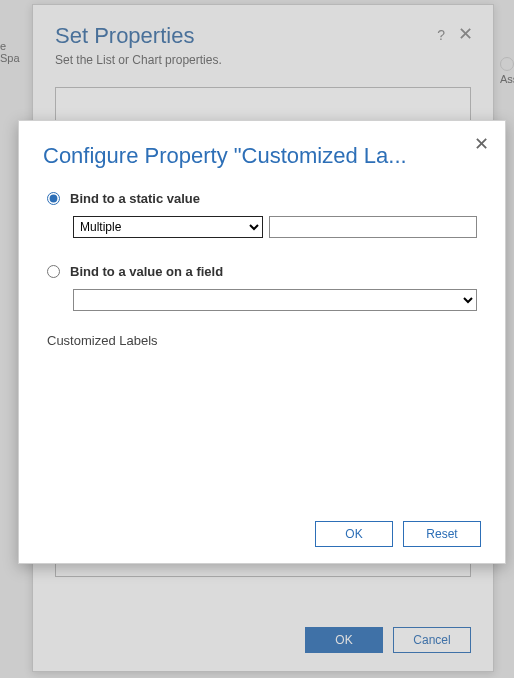 Image resolution: width=514 pixels, height=678 pixels. What do you see at coordinates (253, 156) in the screenshot?
I see `configure-property-title: Configure Property "Customized La...` at bounding box center [253, 156].